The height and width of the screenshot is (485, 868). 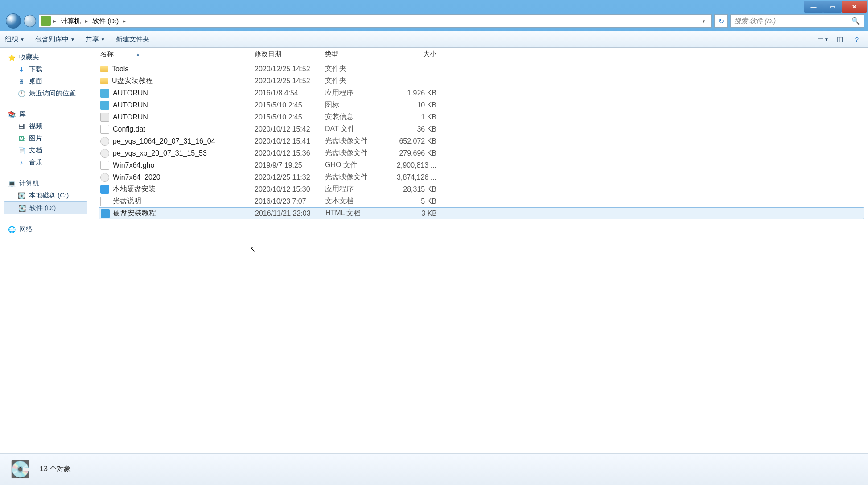 What do you see at coordinates (92, 39) in the screenshot?
I see `share-label: 共享` at bounding box center [92, 39].